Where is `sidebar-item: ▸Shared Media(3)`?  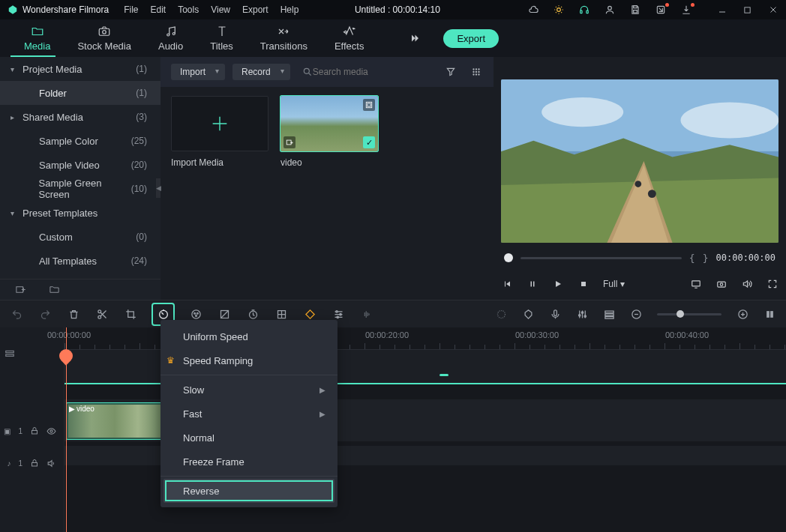
sidebar-item: ▸Shared Media(3) is located at coordinates (80, 117).